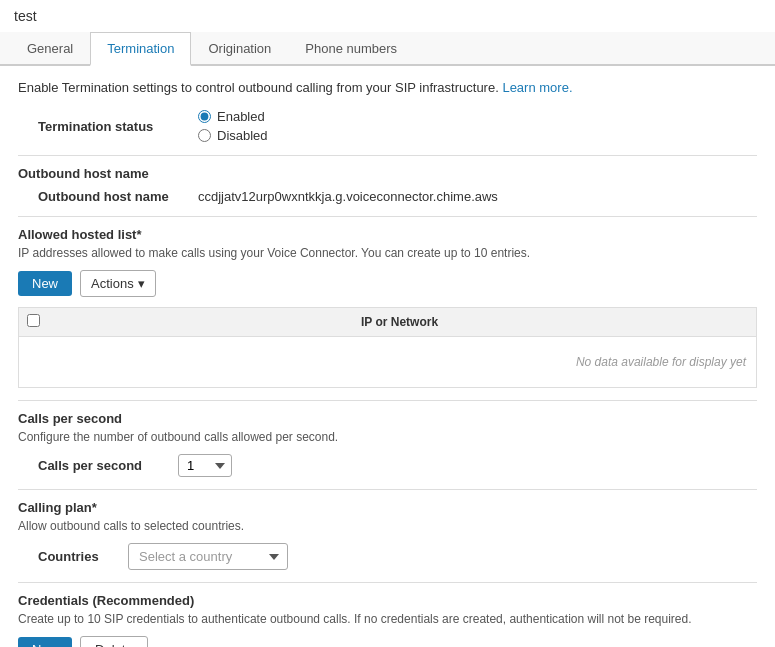 The image size is (775, 647). I want to click on actions-chevron-icon: ▾, so click(142, 284).